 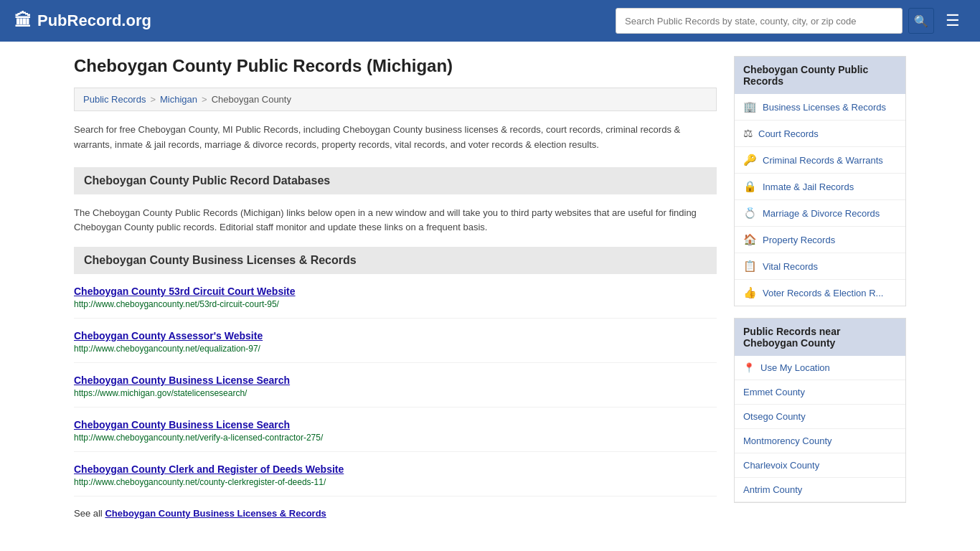 What do you see at coordinates (820, 133) in the screenshot?
I see `sidebar-item-1: ⚖ Court Records` at bounding box center [820, 133].